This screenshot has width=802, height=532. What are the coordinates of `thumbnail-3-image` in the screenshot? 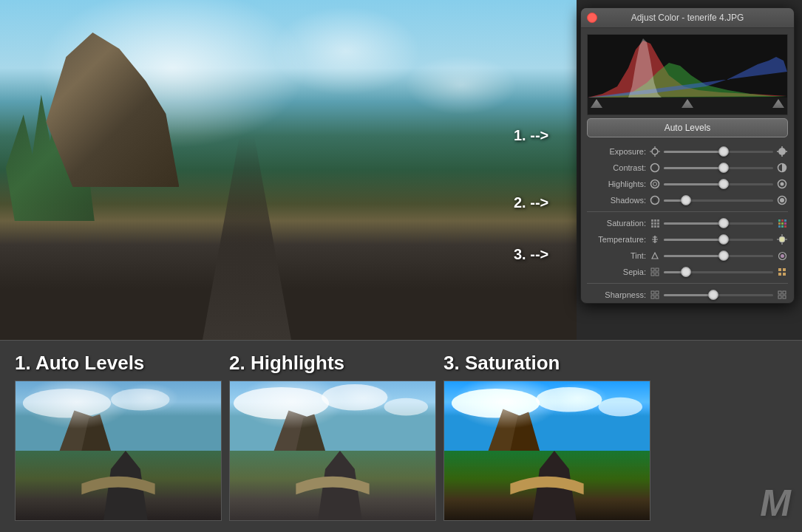 It's located at (547, 451).